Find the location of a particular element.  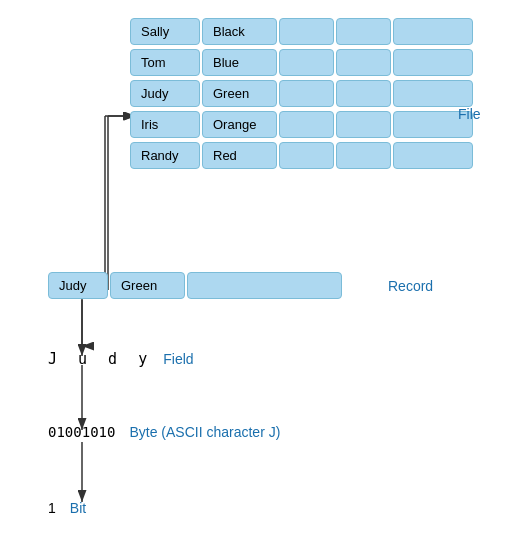

cell-sally-e3 is located at coordinates (433, 32).